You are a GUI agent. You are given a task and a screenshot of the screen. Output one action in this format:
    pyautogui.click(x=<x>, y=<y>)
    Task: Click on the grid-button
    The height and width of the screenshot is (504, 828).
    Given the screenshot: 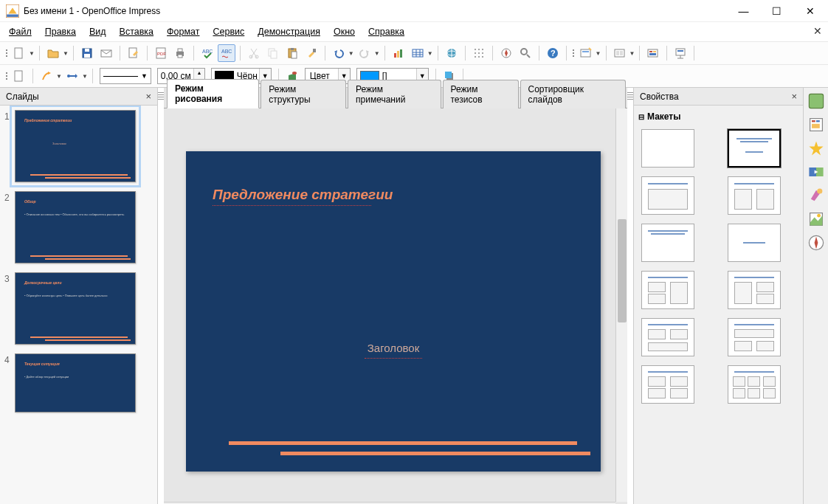 What is the action you would take?
    pyautogui.click(x=479, y=53)
    